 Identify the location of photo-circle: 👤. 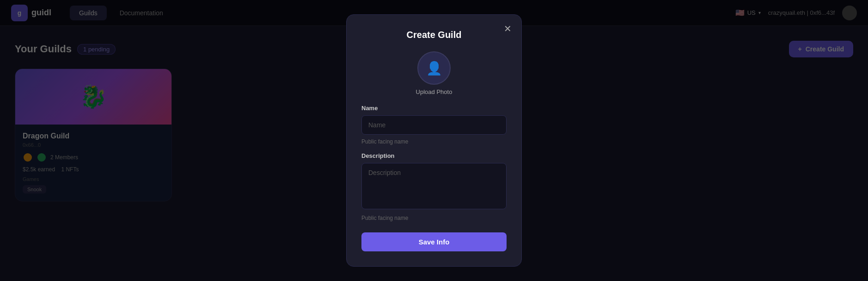
(434, 68).